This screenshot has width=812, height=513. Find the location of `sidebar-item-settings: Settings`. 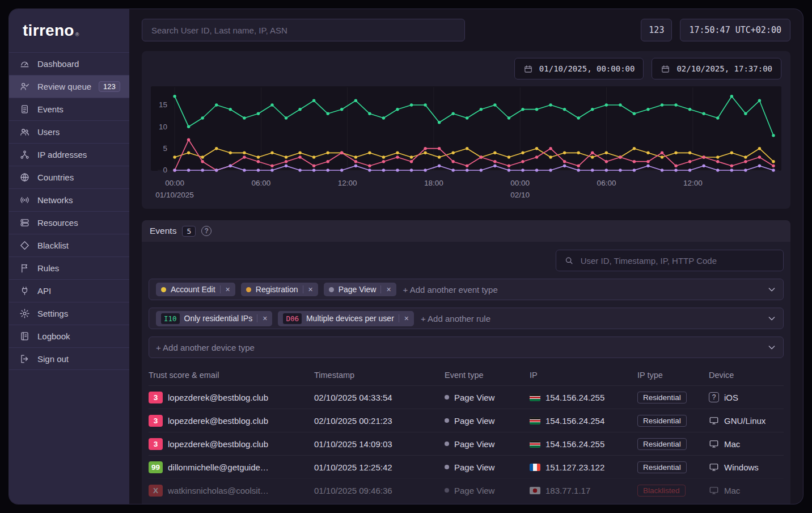

sidebar-item-settings: Settings is located at coordinates (69, 313).